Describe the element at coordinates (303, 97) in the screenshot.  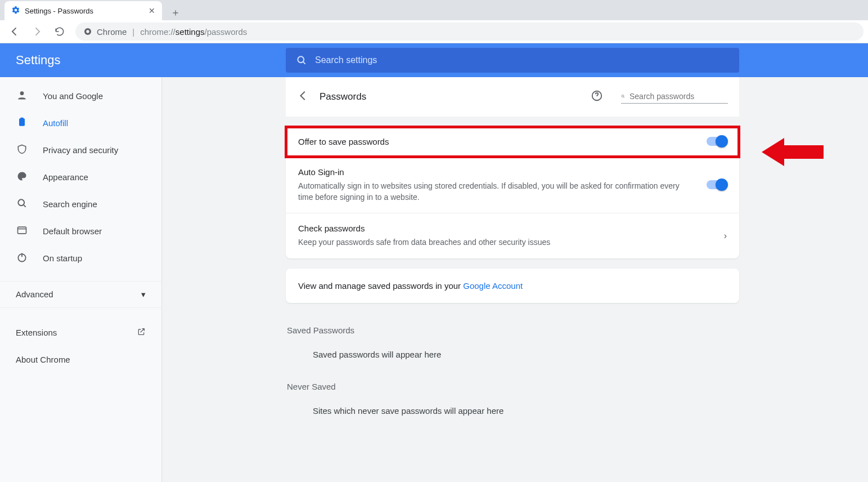
I see `panel-back-button` at that location.